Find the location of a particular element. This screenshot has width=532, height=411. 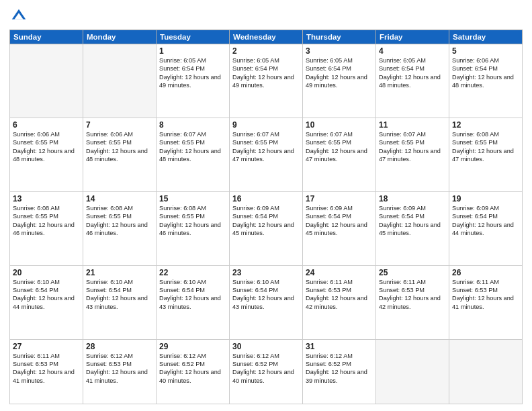

day-number: 3 is located at coordinates (339, 51).